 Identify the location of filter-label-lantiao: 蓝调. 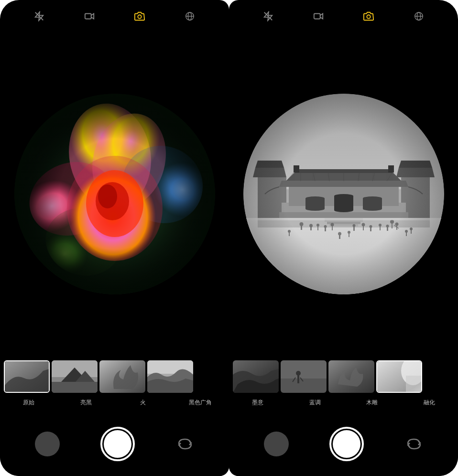
(315, 402).